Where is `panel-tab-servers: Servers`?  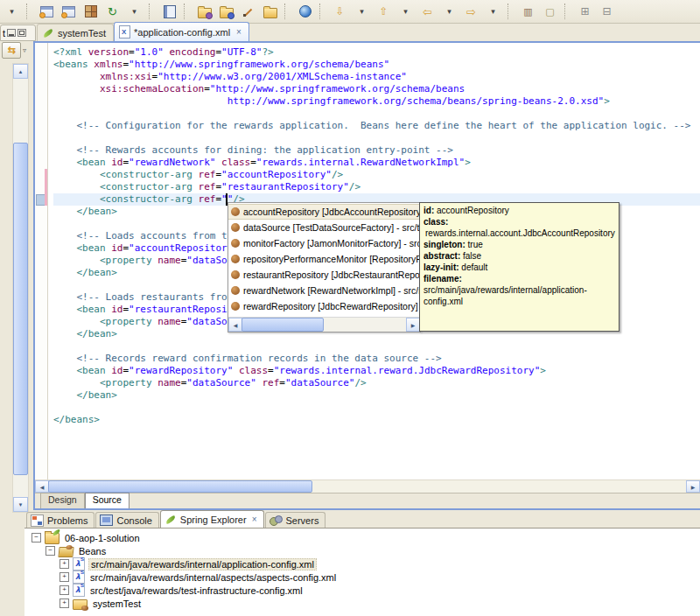
panel-tab-servers: Servers is located at coordinates (296, 520).